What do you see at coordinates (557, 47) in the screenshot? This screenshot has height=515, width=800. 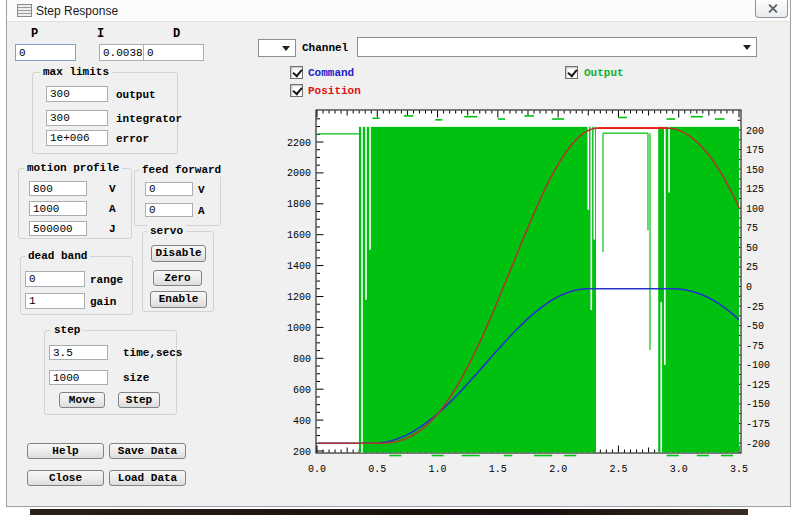 I see `plot-select: Plot: Command, Position, Output Command …` at bounding box center [557, 47].